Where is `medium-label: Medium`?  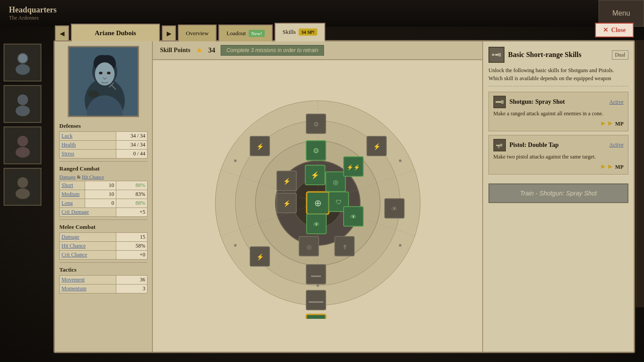
medium-label: Medium is located at coordinates (72, 195).